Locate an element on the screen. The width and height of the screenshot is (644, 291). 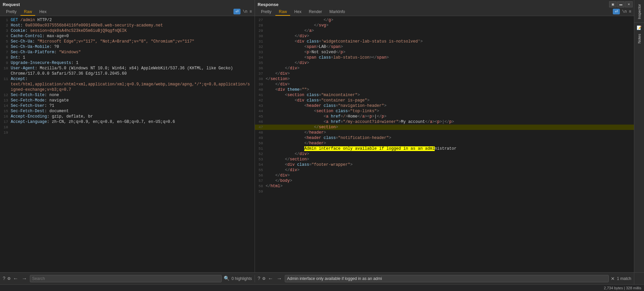
response-line-37: 37 </div> is located at coordinates (444, 74).